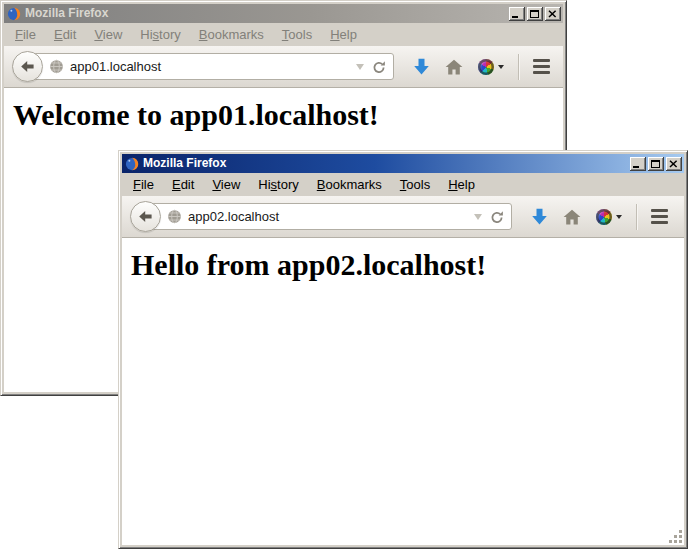  I want to click on page-heading: Welcome to app01.localhost!, so click(288, 115).